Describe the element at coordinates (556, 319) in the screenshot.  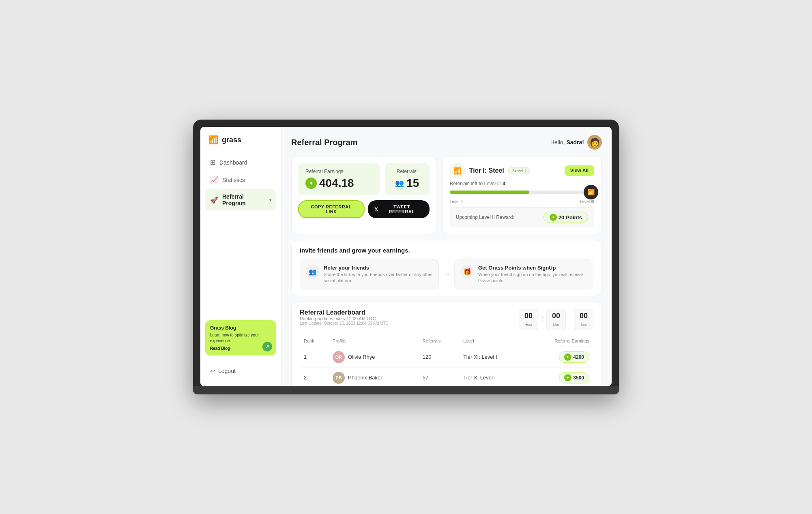
I see `timer-display: 00 Hour ⁚ 00 Min ⁚ 00 Sec` at that location.